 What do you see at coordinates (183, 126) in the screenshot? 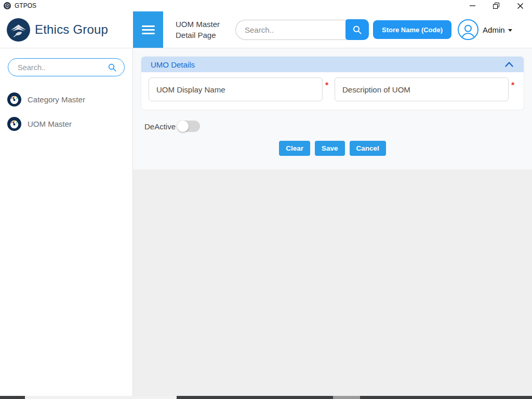
I see `toggle-knob` at bounding box center [183, 126].